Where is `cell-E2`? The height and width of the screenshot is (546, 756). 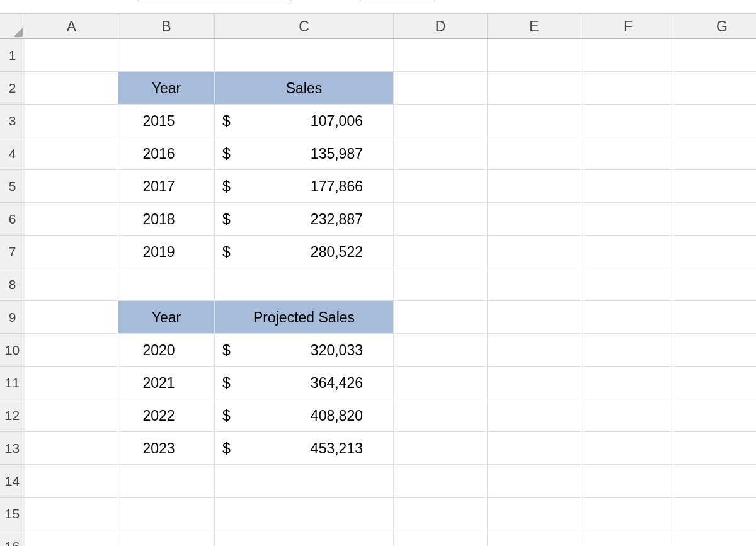 cell-E2 is located at coordinates (534, 88).